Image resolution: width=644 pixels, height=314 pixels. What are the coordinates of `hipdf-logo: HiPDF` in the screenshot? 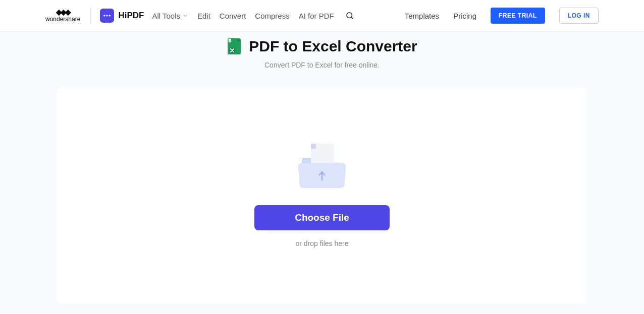 It's located at (122, 16).